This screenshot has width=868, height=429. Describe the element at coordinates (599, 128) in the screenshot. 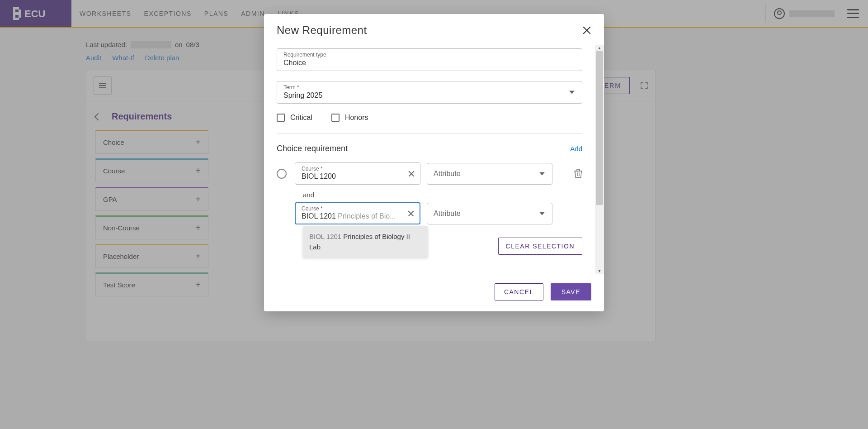

I see `scroll-thumb` at that location.